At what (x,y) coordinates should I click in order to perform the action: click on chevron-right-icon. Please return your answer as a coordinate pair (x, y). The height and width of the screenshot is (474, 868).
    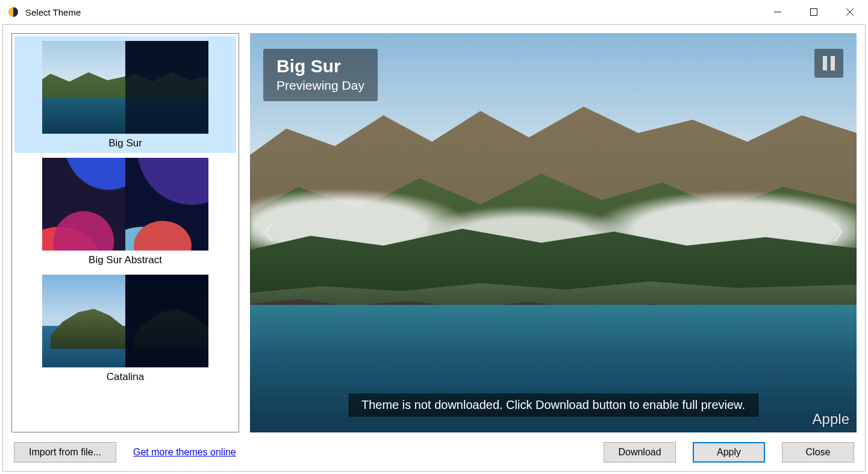
    Looking at the image, I should click on (838, 239).